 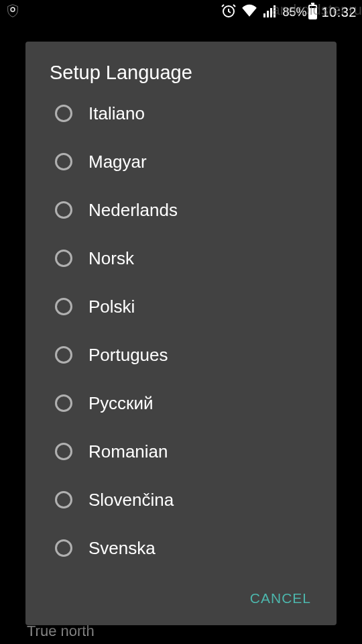 I want to click on option-nederlands: Nederlands, so click(x=181, y=210).